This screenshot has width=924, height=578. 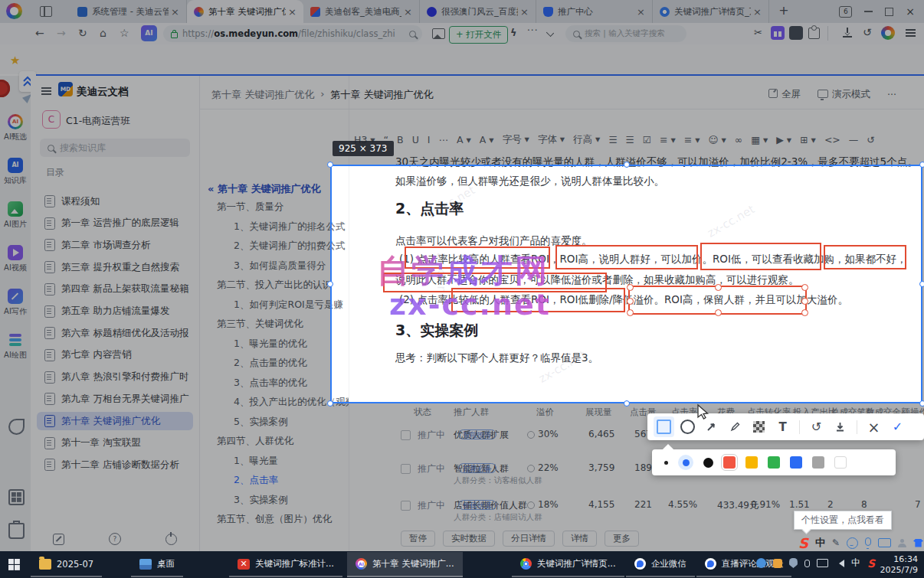 I want to click on open-file-button: + 打开文件, so click(x=478, y=35).